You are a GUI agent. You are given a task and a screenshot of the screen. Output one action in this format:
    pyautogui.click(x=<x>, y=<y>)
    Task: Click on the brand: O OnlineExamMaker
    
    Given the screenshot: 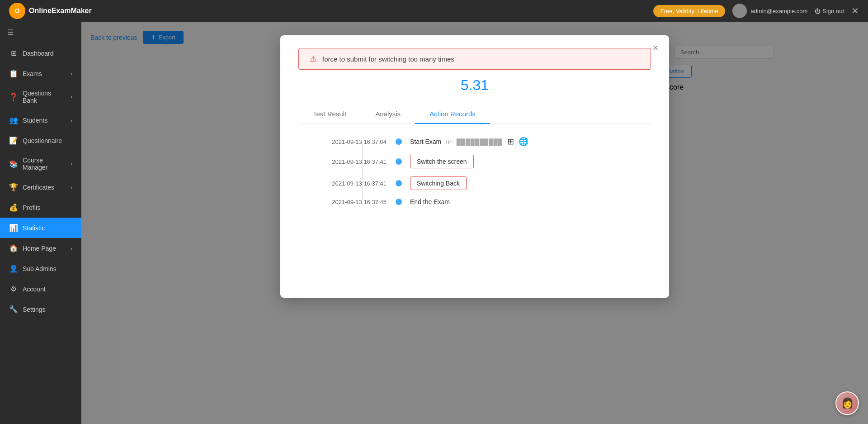 What is the action you would take?
    pyautogui.click(x=51, y=11)
    